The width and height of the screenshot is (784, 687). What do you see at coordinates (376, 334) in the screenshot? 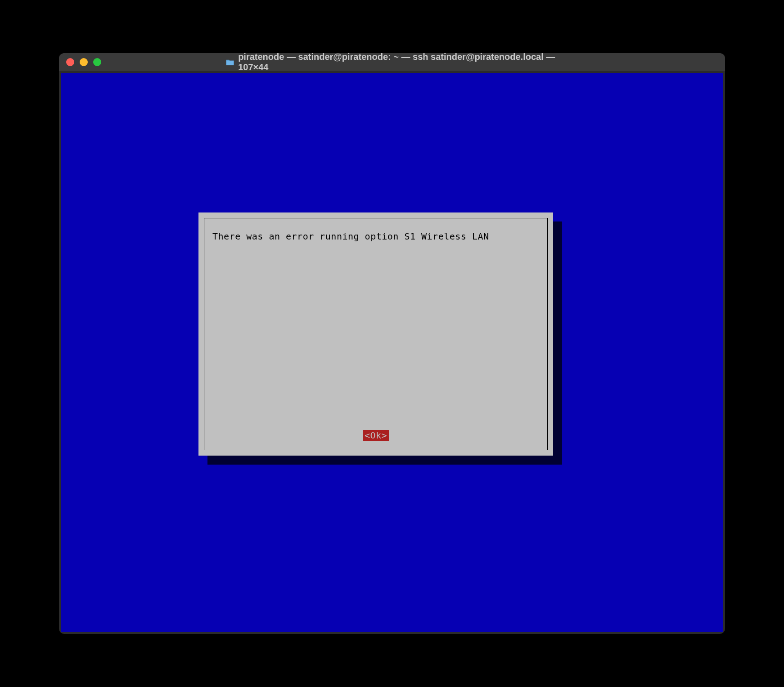
I see `dialog-inner: There was an error running option S1 Wir…` at bounding box center [376, 334].